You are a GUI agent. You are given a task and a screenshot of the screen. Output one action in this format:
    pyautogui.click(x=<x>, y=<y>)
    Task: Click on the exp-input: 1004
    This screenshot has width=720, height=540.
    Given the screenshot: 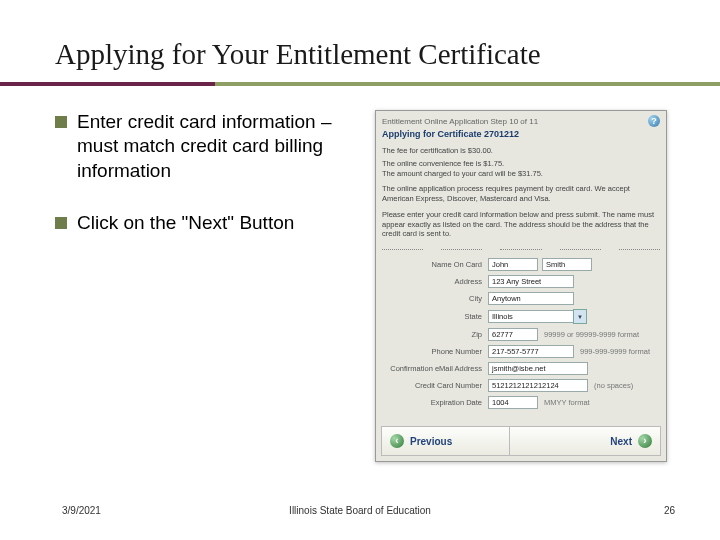 What is the action you would take?
    pyautogui.click(x=513, y=402)
    